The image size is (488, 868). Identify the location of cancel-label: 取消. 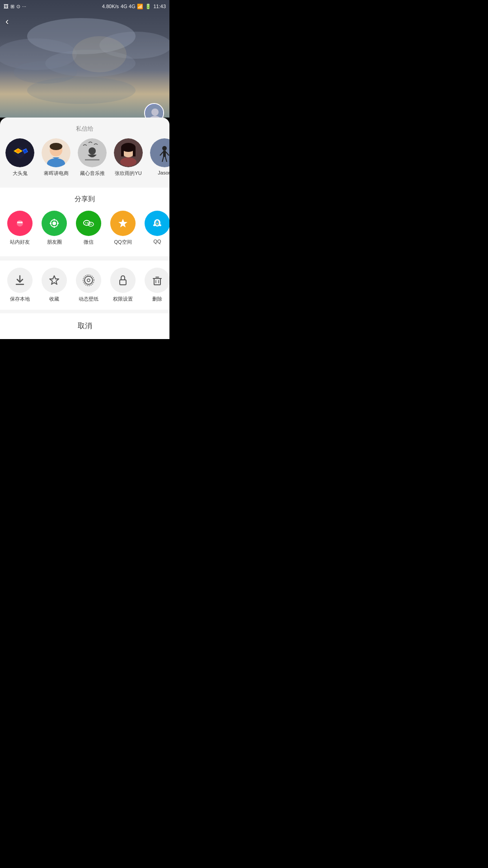
(85, 326).